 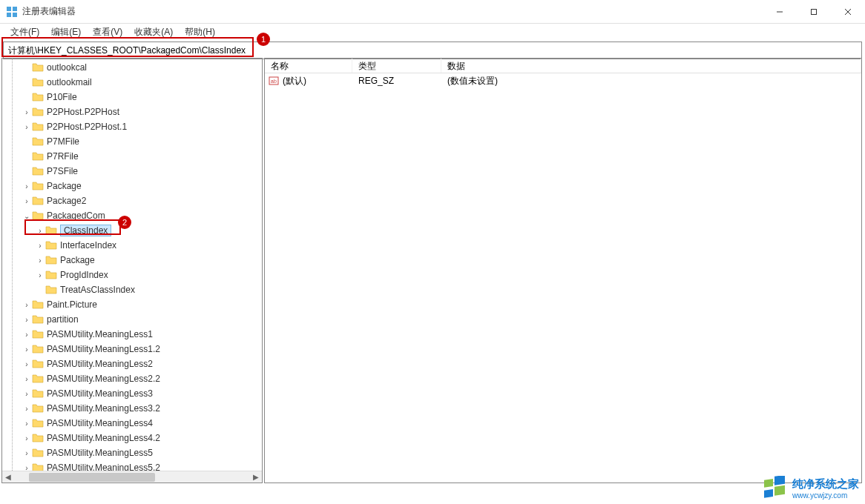 I want to click on tree-label: PackagedCom, so click(x=79, y=216).